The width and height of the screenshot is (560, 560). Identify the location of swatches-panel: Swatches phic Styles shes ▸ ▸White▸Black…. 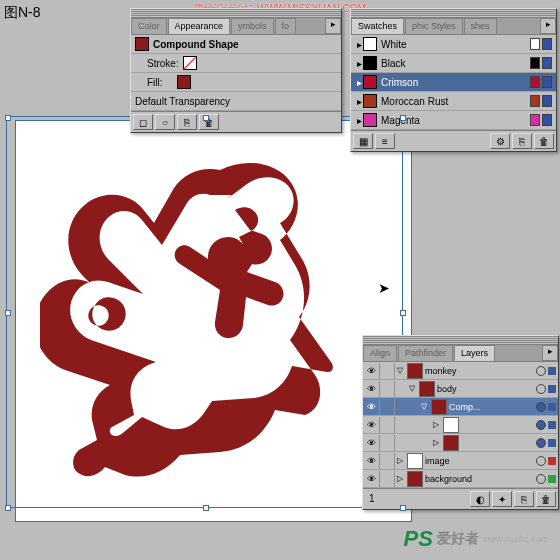
(454, 80).